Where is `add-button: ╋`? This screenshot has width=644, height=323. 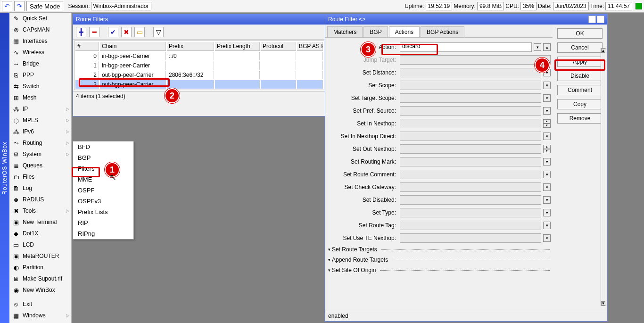 add-button: ╋ is located at coordinates (81, 32).